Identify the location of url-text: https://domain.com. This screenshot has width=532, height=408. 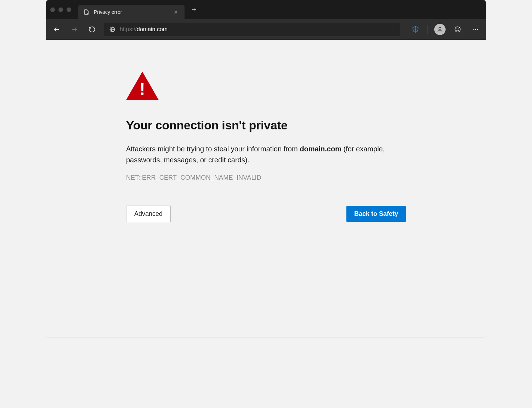
(144, 29).